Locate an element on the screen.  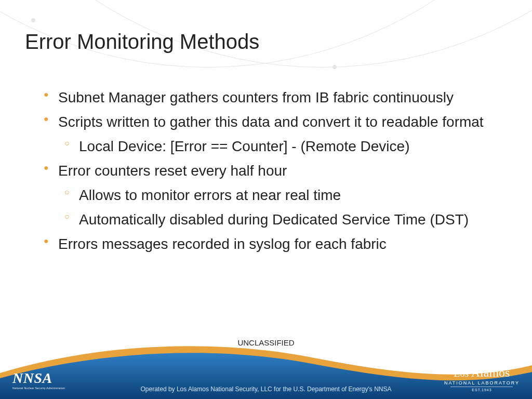
national-laboratory-text: NATIONAL LABORATORY is located at coordinates (482, 383).